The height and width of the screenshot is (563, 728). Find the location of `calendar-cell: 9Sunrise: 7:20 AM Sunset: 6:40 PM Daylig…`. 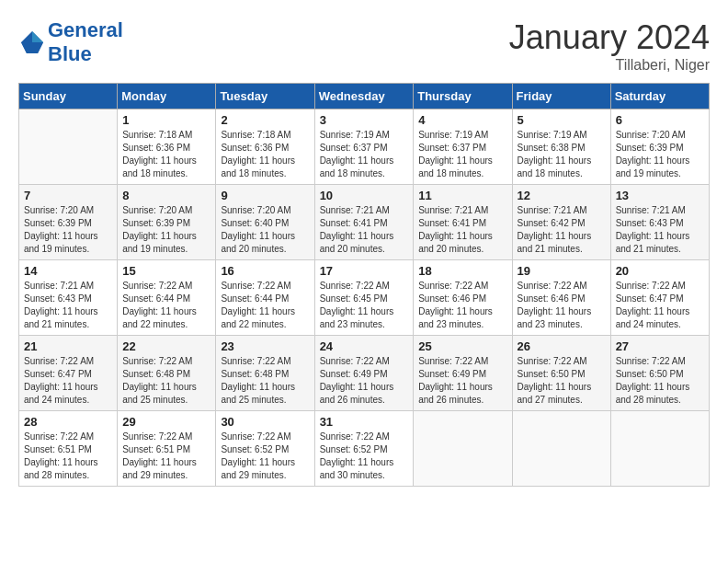

calendar-cell: 9Sunrise: 7:20 AM Sunset: 6:40 PM Daylig… is located at coordinates (265, 223).